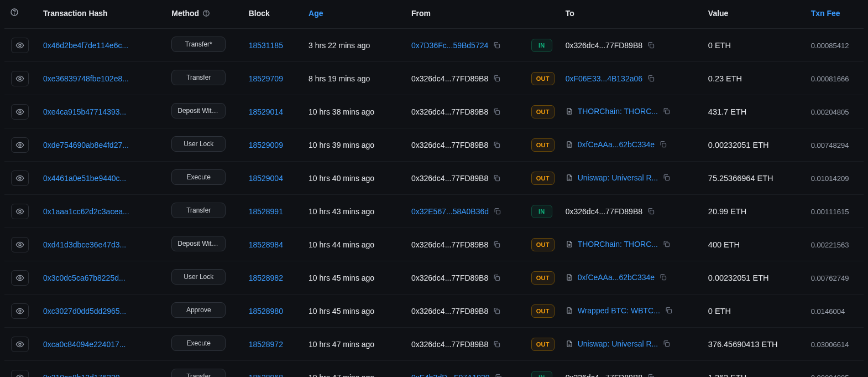 The height and width of the screenshot is (377, 868). I want to click on txn-hash-link: 0x4461a0e51be9440c..., so click(85, 178).